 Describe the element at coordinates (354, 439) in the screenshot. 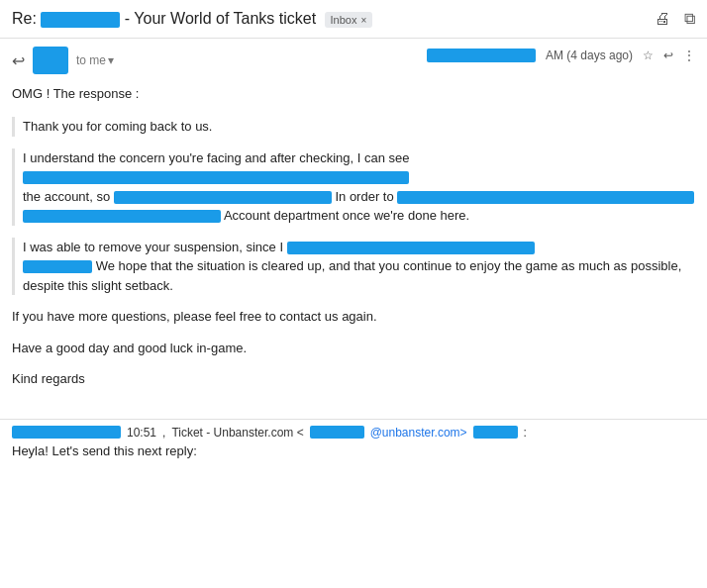

I see `quoted-section: 10:51, Ticket - Unbanster.com < @unbanst…` at that location.